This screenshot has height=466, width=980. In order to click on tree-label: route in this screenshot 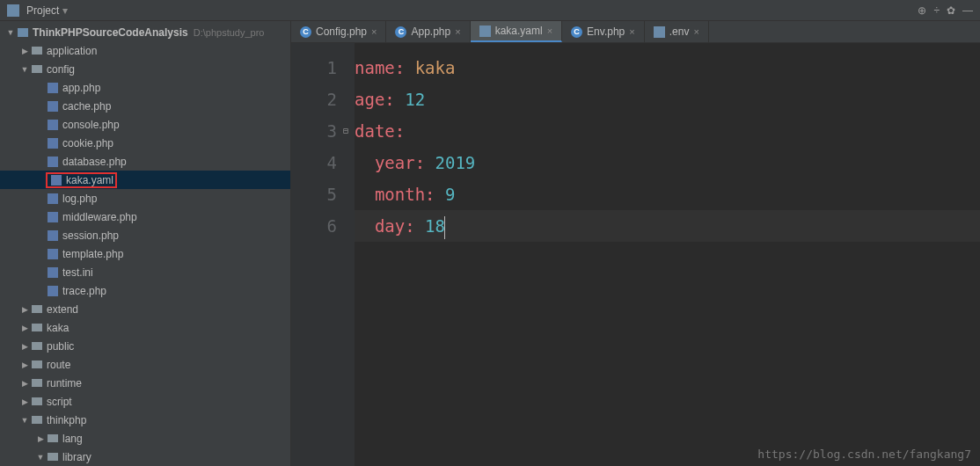, I will do `click(58, 365)`.